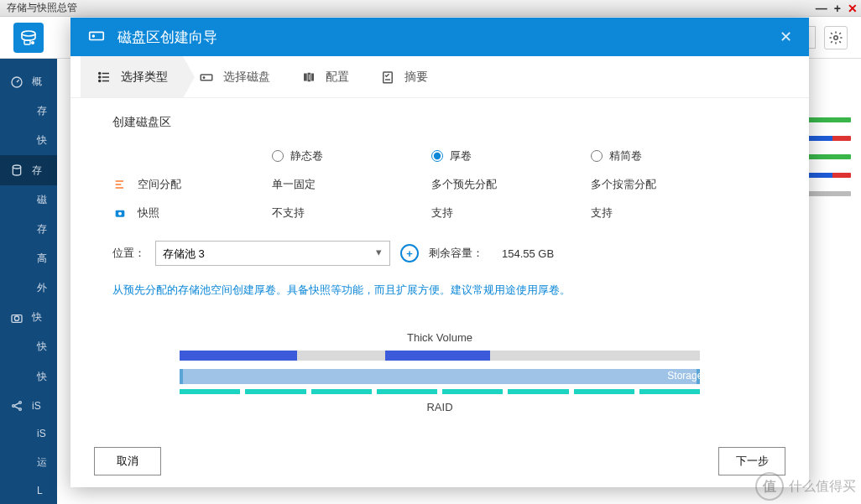 This screenshot has width=861, height=504. I want to click on row-snapshot-label: 快照, so click(192, 213).